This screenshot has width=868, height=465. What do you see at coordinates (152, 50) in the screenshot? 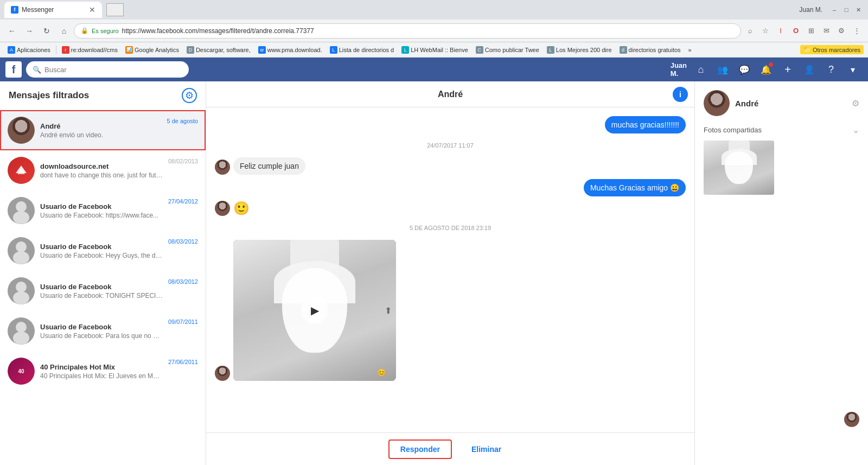
I see `bookmark-analytics: 📊 Google Analytics` at bounding box center [152, 50].